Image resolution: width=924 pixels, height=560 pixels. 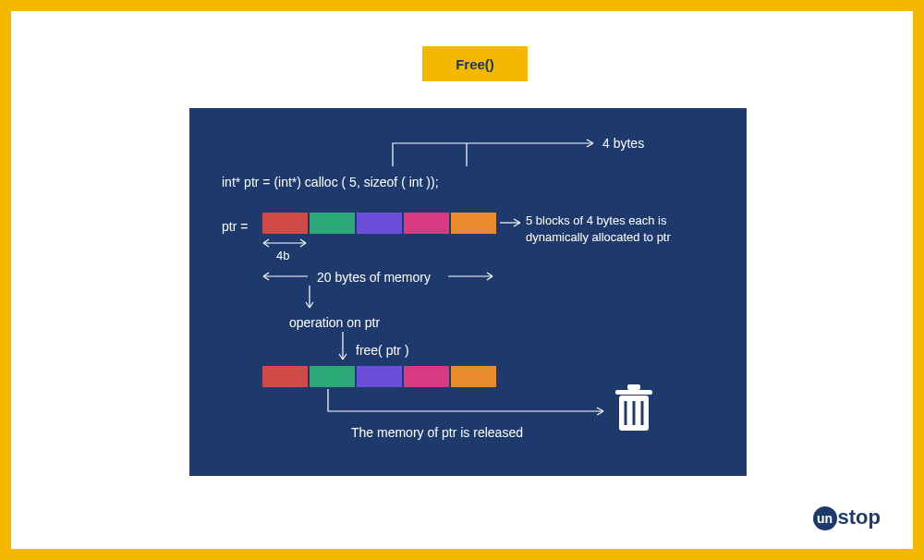 What do you see at coordinates (475, 64) in the screenshot?
I see `title-box: Free()` at bounding box center [475, 64].